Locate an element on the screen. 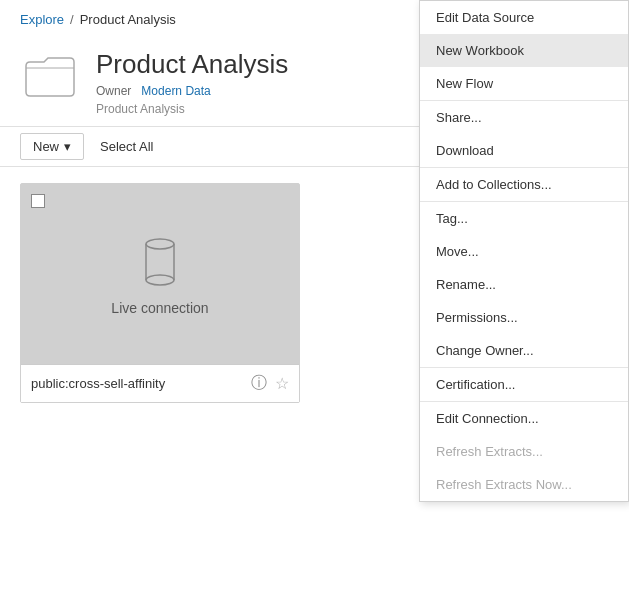 The image size is (629, 597). breadcrumb-explore-link: Explore is located at coordinates (42, 20).